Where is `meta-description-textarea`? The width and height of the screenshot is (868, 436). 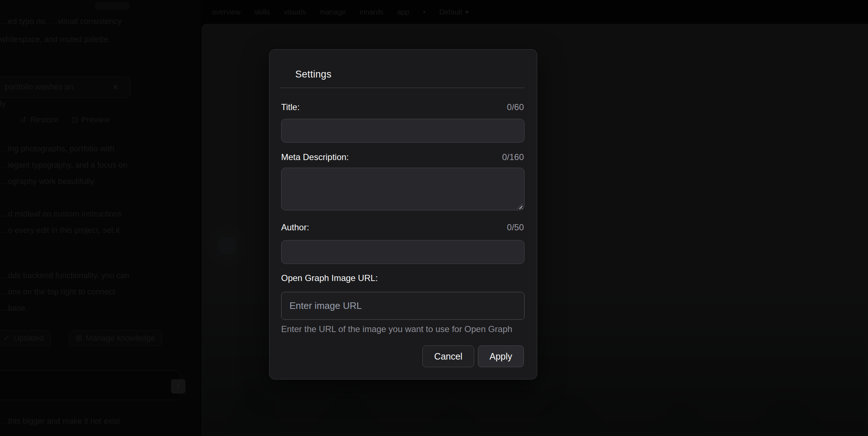
meta-description-textarea is located at coordinates (403, 189).